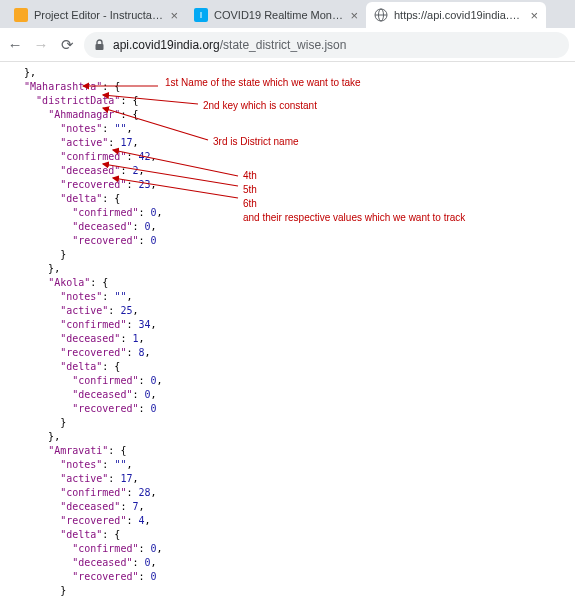 The width and height of the screenshot is (575, 600). What do you see at coordinates (288, 14) in the screenshot?
I see `tab-strip: Project Editor - Instructables × I COVID…` at bounding box center [288, 14].